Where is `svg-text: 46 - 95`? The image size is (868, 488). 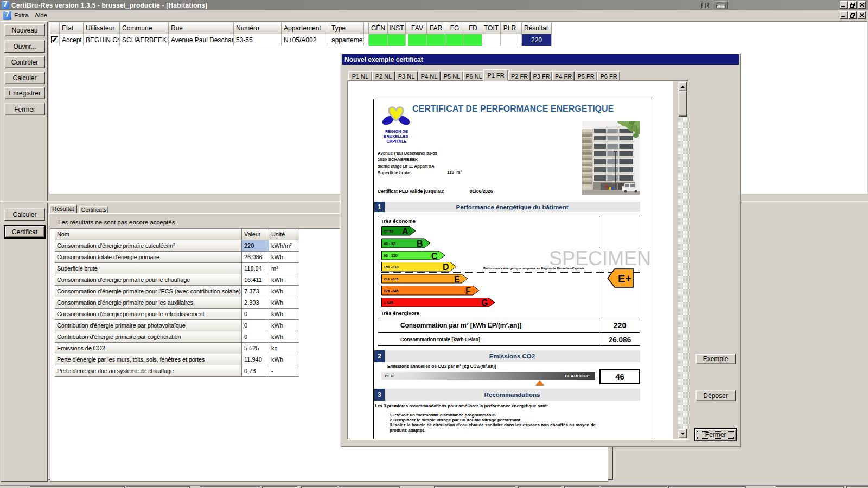
svg-text: 46 - 95 is located at coordinates (390, 244).